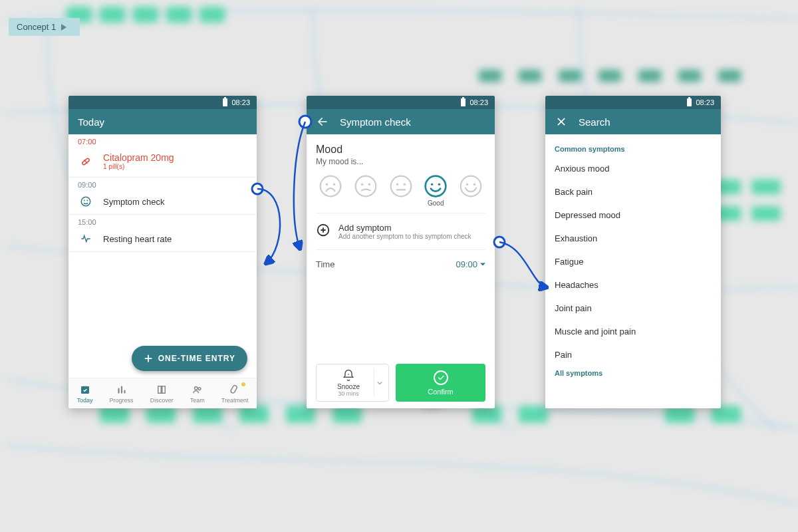  What do you see at coordinates (134, 202) in the screenshot?
I see `item-title: Symptom check` at bounding box center [134, 202].